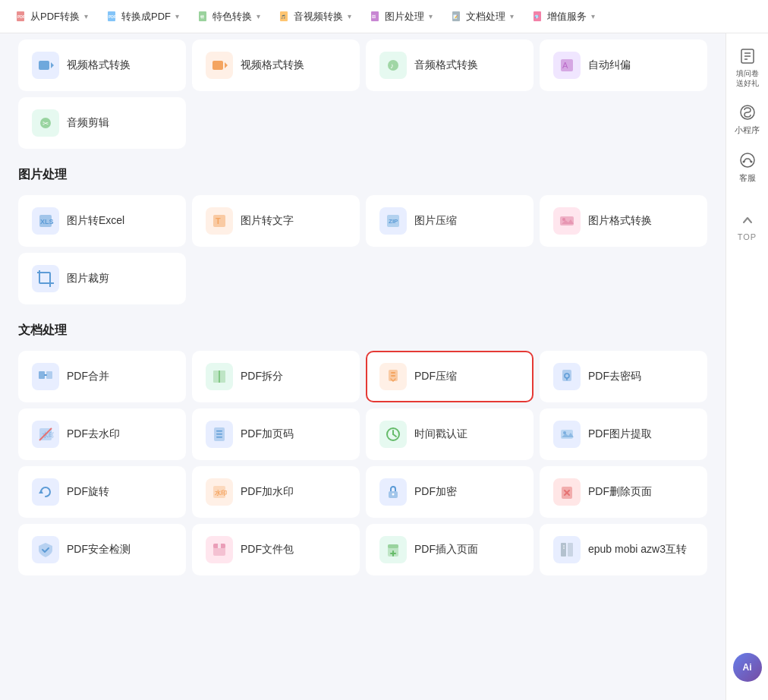 This screenshot has height=700, width=768. What do you see at coordinates (219, 221) in the screenshot?
I see `img-text-svg: T` at bounding box center [219, 221].